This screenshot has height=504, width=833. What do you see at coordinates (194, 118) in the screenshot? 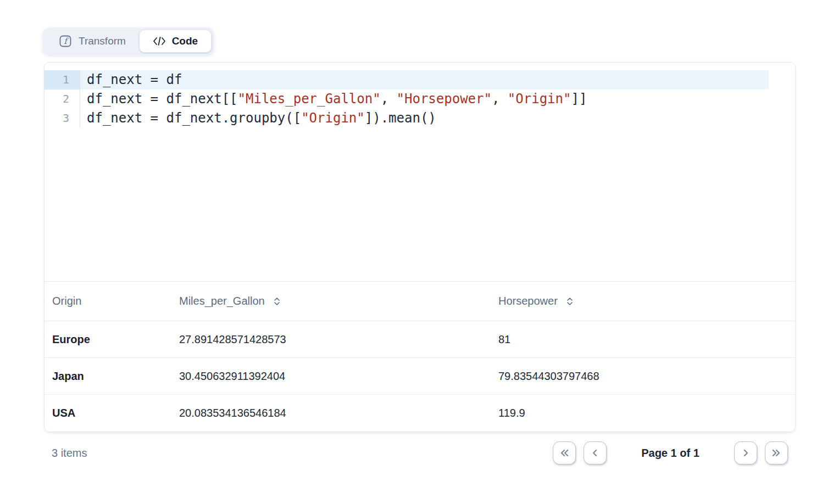
I see `code-token: df_next = df_next.groupby([` at bounding box center [194, 118].